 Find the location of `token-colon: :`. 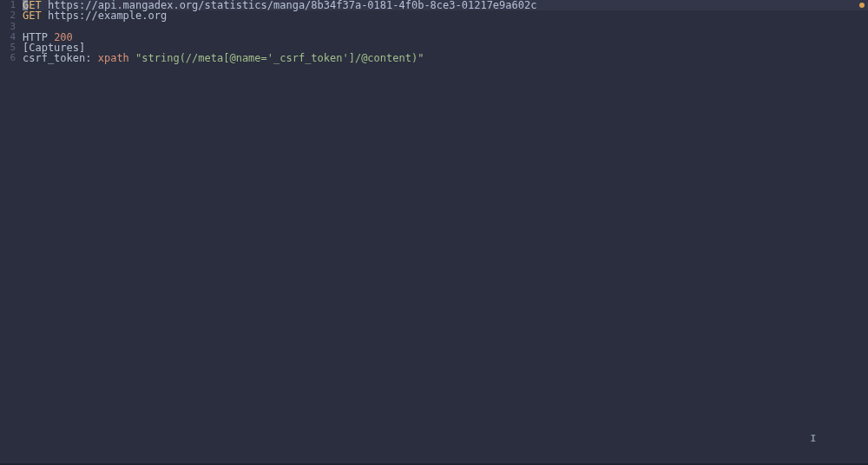

token-colon: : is located at coordinates (91, 58).